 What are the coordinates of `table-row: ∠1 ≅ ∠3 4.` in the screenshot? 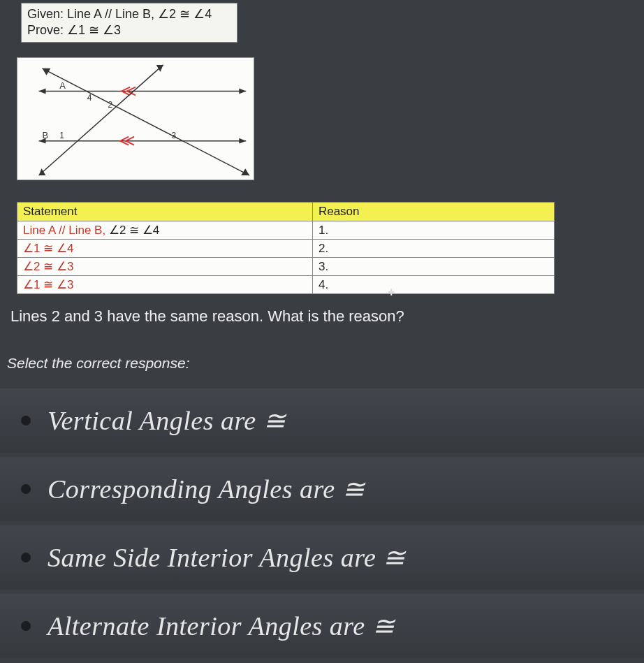 It's located at (286, 285).